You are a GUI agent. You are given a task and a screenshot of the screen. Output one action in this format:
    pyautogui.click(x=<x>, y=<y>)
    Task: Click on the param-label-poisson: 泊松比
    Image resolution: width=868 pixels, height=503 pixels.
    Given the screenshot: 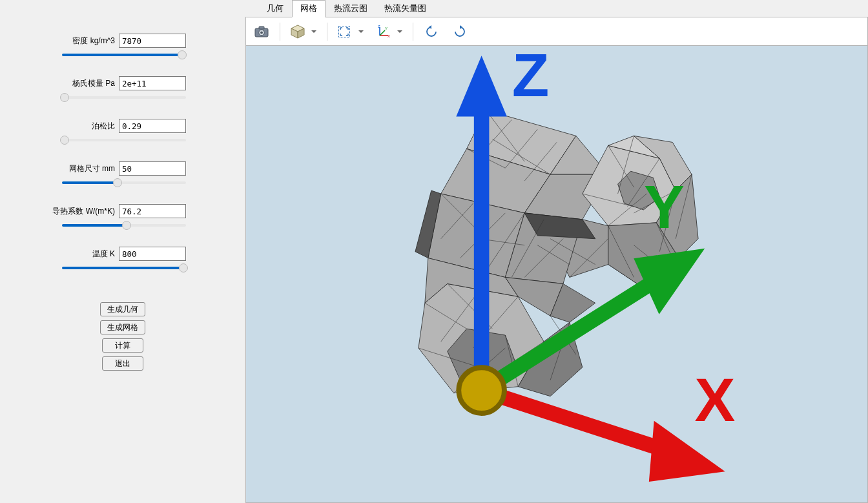 What is the action you would take?
    pyautogui.click(x=105, y=127)
    